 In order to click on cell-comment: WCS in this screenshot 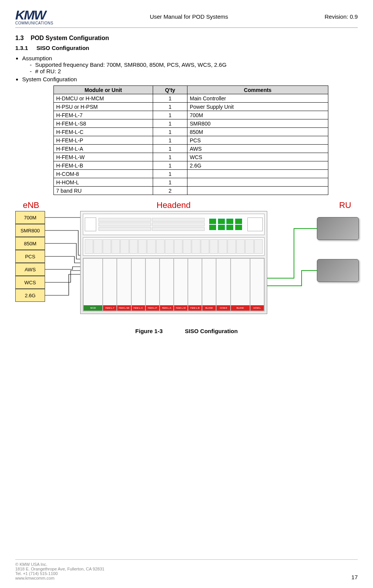, I will do `click(258, 157)`.